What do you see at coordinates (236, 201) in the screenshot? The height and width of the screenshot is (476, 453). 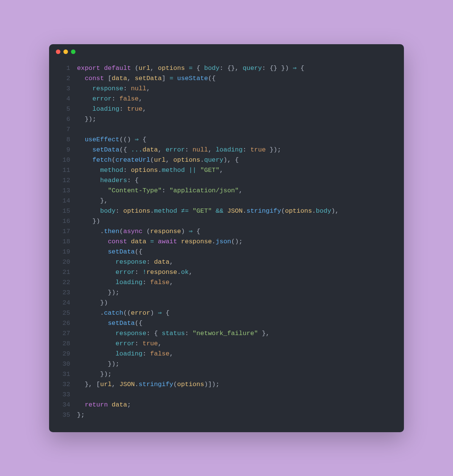 I see `line-source: },` at bounding box center [236, 201].